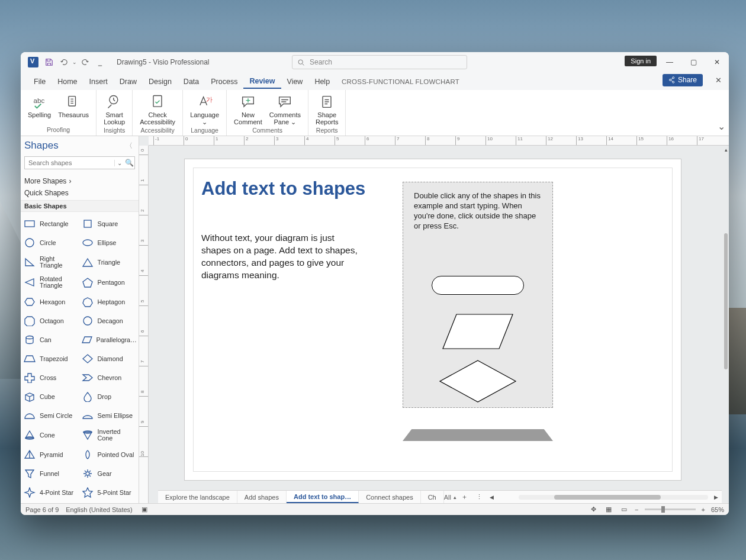  Describe the element at coordinates (157, 109) in the screenshot. I see `check-accessibility-button: Check Accessibility` at that location.